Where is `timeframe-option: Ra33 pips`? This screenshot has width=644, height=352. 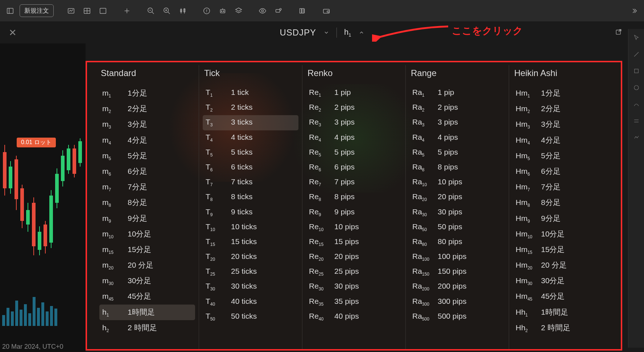 timeframe-option: Ra33 pips is located at coordinates (457, 122).